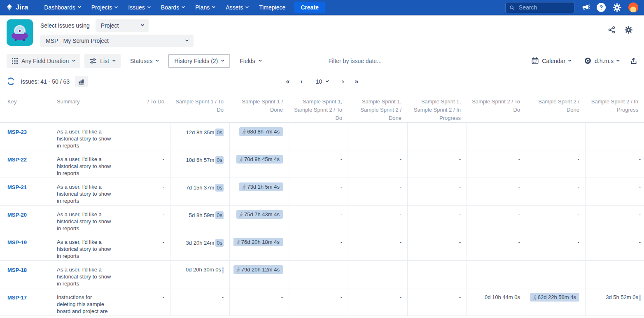 The width and height of the screenshot is (644, 318). Describe the element at coordinates (259, 136) in the screenshot. I see `duration-cell: 68d 8h 7m 4s` at that location.